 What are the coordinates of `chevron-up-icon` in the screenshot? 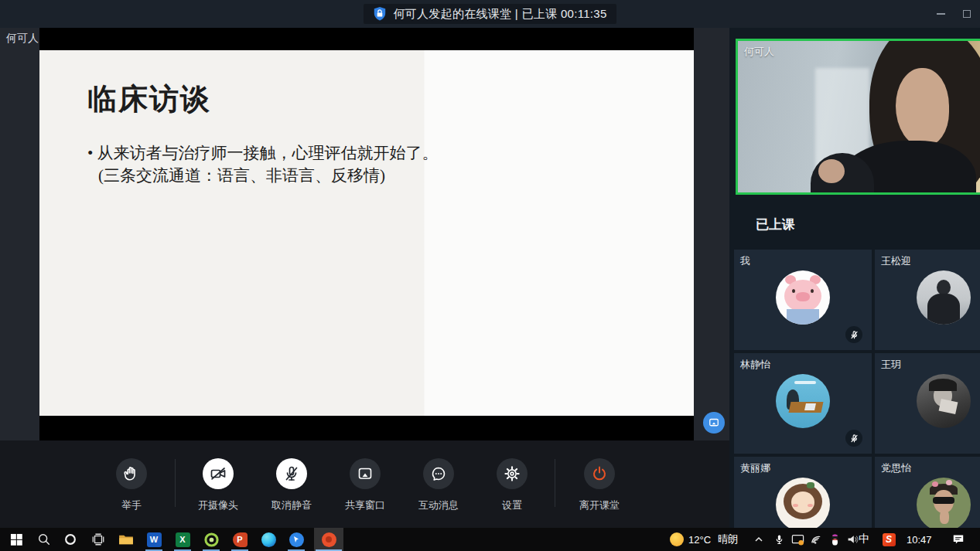 It's located at (759, 539).